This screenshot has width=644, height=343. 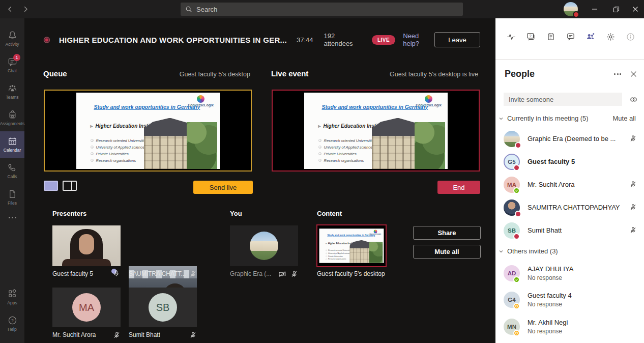 I want to click on rail-item-activity: Activity, so click(x=12, y=39).